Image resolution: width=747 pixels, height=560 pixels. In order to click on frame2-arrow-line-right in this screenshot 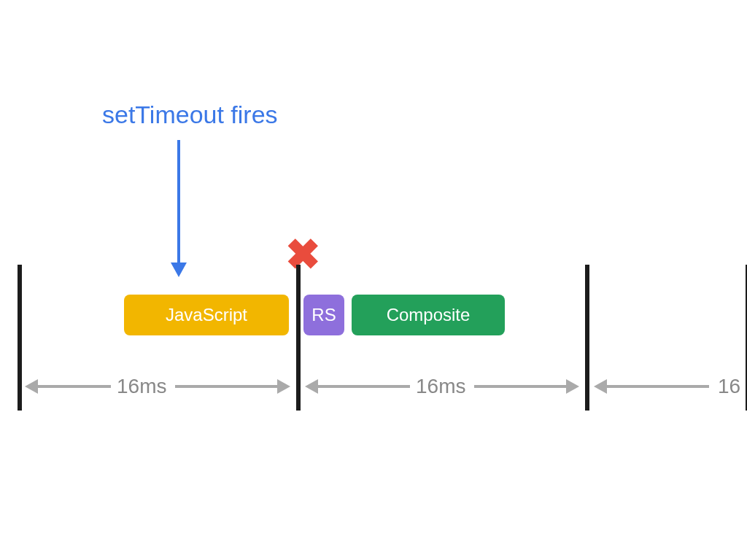, I will do `click(520, 386)`.